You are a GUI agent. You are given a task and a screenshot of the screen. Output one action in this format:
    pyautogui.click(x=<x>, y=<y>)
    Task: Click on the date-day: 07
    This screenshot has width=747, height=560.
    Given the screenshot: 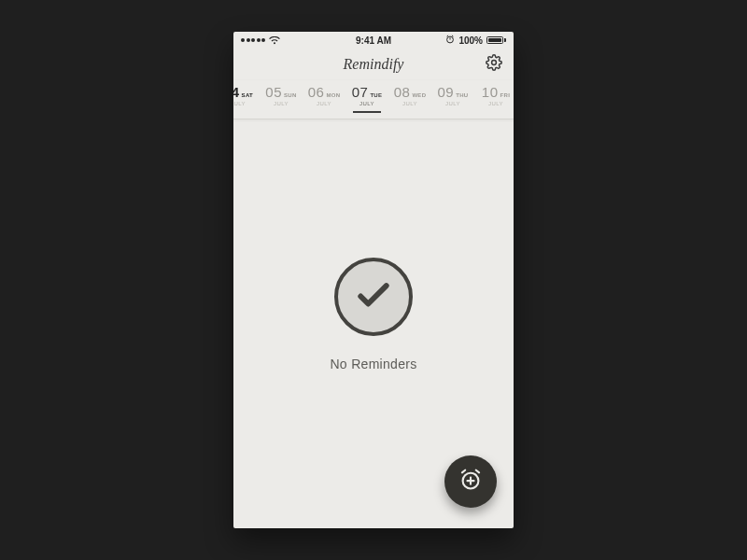 What is the action you would take?
    pyautogui.click(x=360, y=91)
    